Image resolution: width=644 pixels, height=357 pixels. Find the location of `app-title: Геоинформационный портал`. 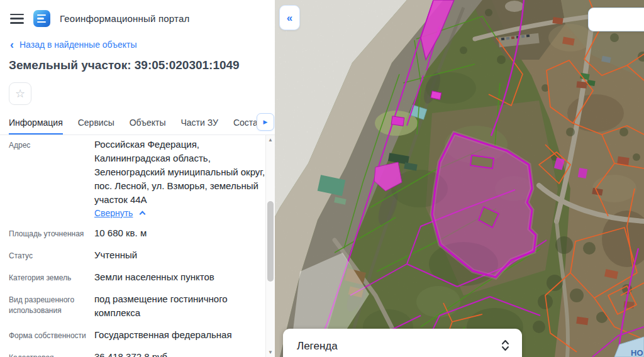

app-title: Геоинформационный портал is located at coordinates (125, 19).